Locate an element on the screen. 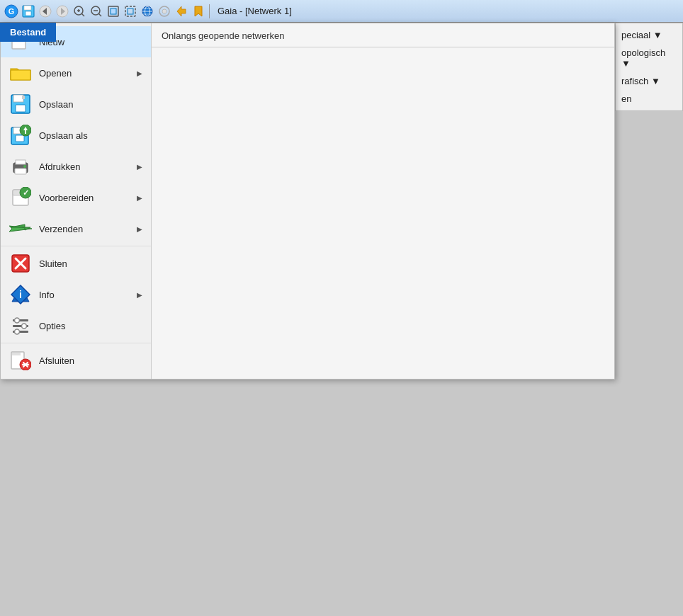  menu-item-verzenden: Verzenden ▶ is located at coordinates (76, 229).